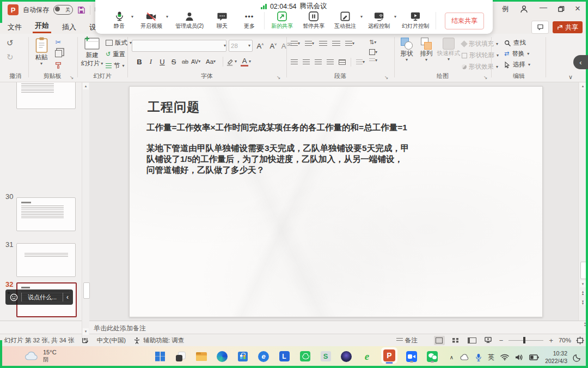 Image resolution: width=588 pixels, height=368 pixels. Describe the element at coordinates (167, 17) in the screenshot. I see `video-caret-icon: ▾` at that location.